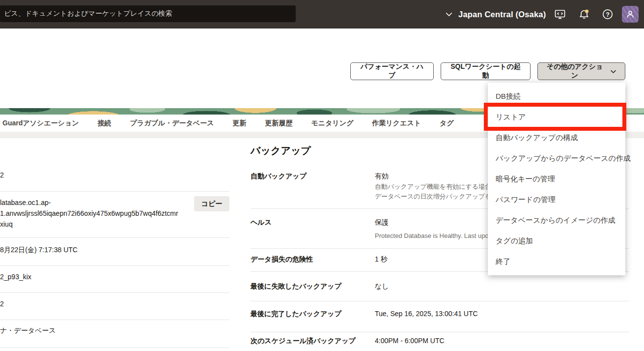 This screenshot has height=351, width=644. I want to click on copy-button: コピー, so click(212, 204).